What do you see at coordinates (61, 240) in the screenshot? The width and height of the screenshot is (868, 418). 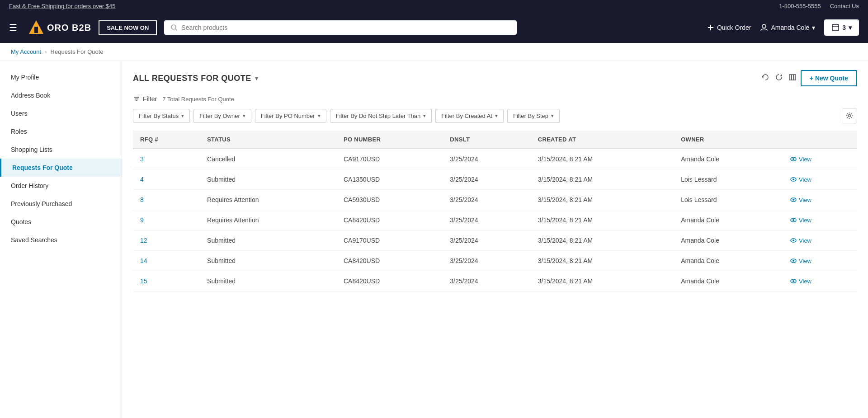 I see `sidebar-item-saved-searches: Saved Searches` at bounding box center [61, 240].